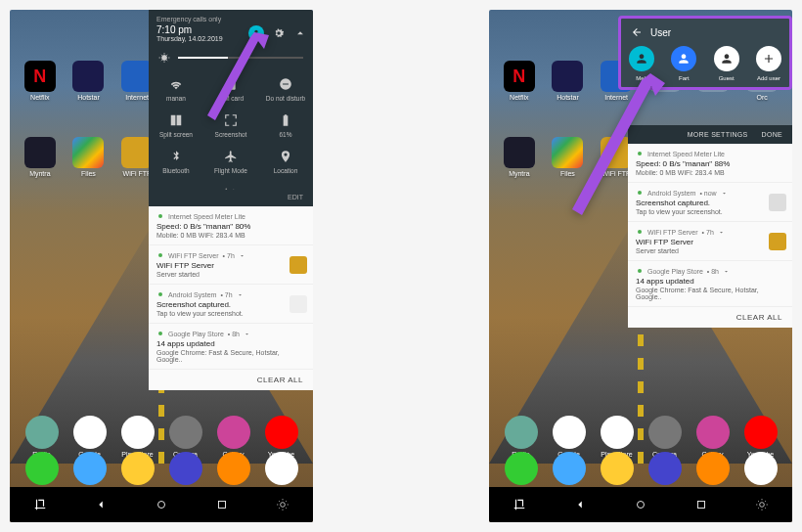 The image size is (802, 532). I want to click on notif-body: Mobile: 0 MB WiFi: 283.4 MB, so click(710, 172).